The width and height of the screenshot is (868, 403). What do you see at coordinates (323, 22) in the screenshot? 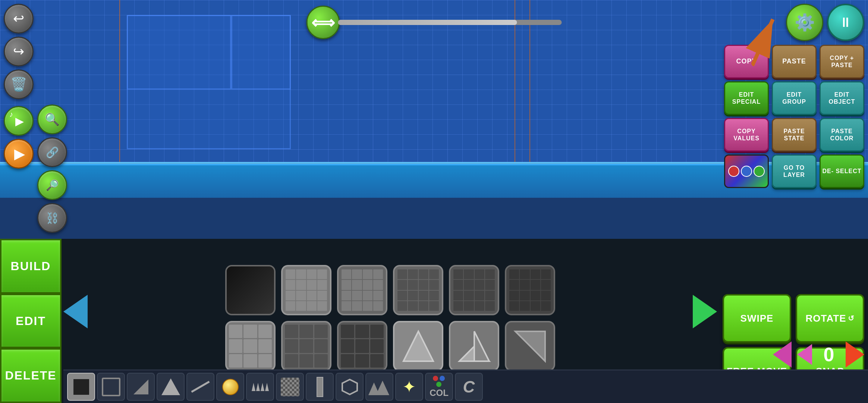
I see `flip-button: ⟺` at bounding box center [323, 22].